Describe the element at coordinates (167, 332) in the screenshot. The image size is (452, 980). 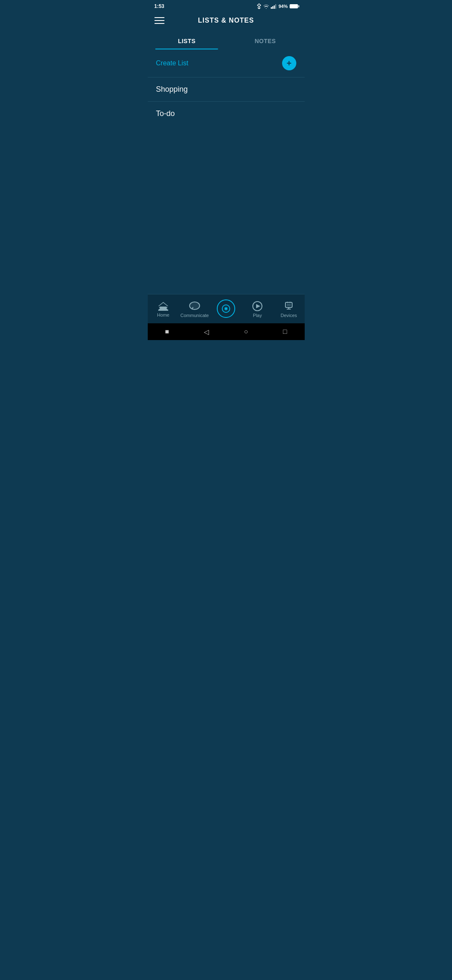
I see `stop-button: ■` at that location.